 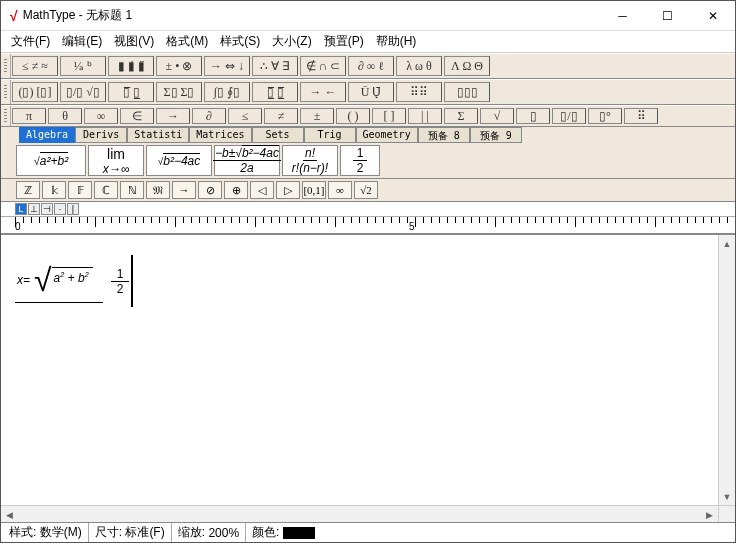 I want to click on menu-preset: 预置(P), so click(x=344, y=42).